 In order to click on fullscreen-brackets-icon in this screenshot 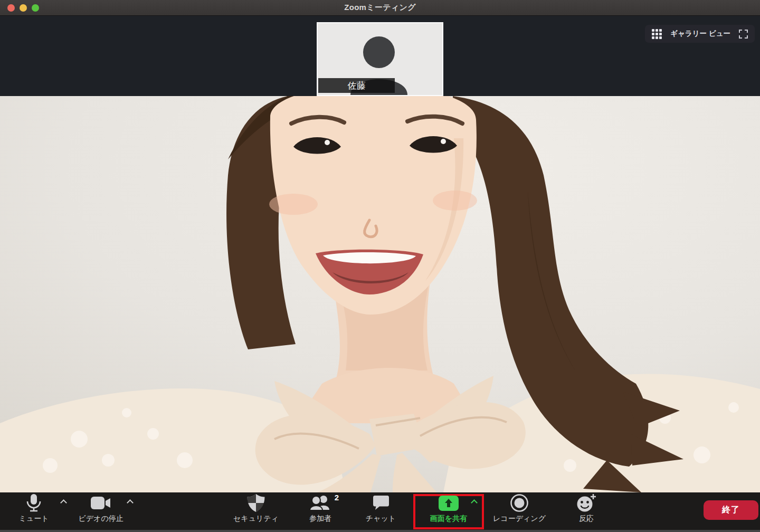, I will do `click(743, 34)`.